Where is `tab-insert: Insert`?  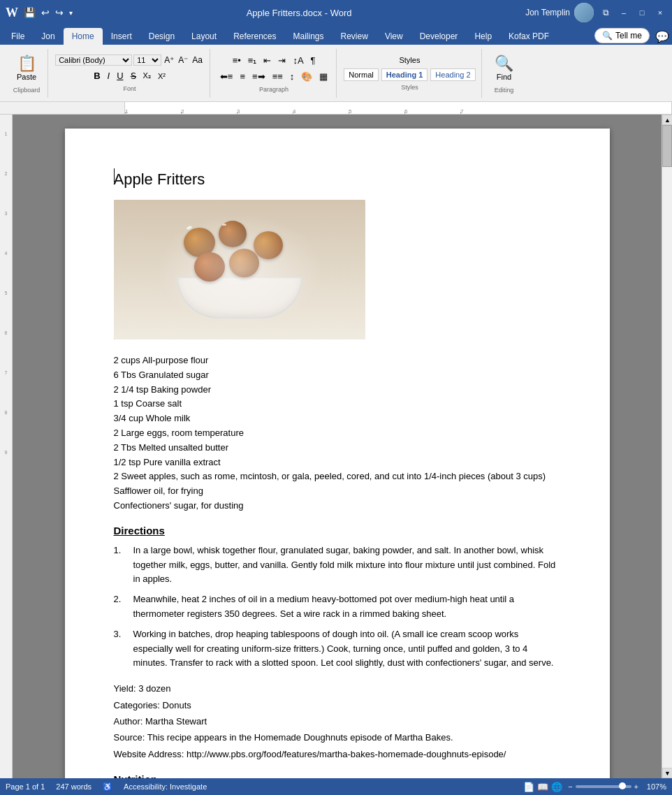 tab-insert: Insert is located at coordinates (122, 36).